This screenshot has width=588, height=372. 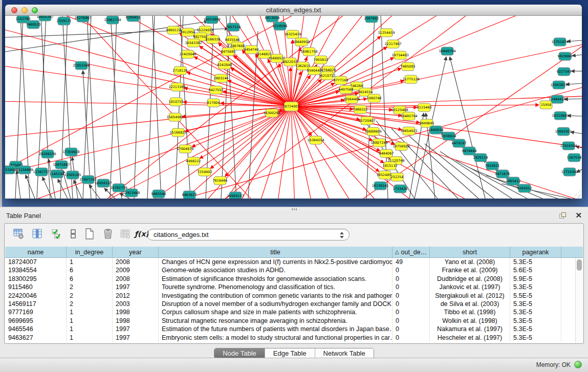 I want to click on graph-node: 8454749, so click(x=252, y=50).